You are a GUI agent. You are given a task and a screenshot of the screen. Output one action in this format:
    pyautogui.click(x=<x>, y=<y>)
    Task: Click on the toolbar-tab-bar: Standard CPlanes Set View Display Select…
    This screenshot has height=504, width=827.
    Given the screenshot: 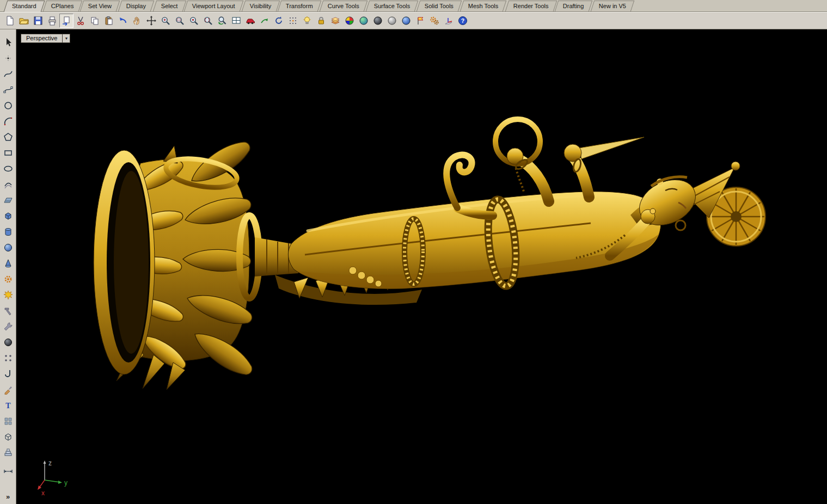 What is the action you would take?
    pyautogui.click(x=414, y=6)
    